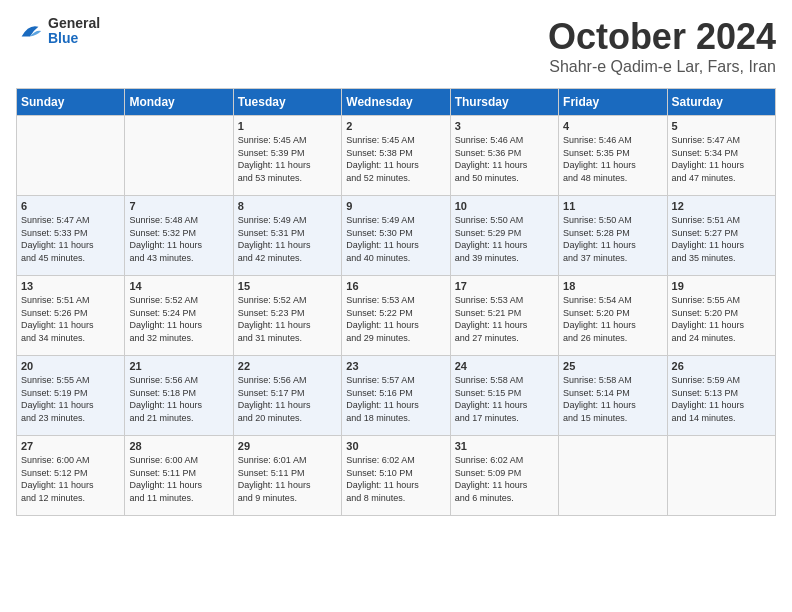 The width and height of the screenshot is (792, 612). What do you see at coordinates (504, 286) in the screenshot?
I see `day-number: 17` at bounding box center [504, 286].